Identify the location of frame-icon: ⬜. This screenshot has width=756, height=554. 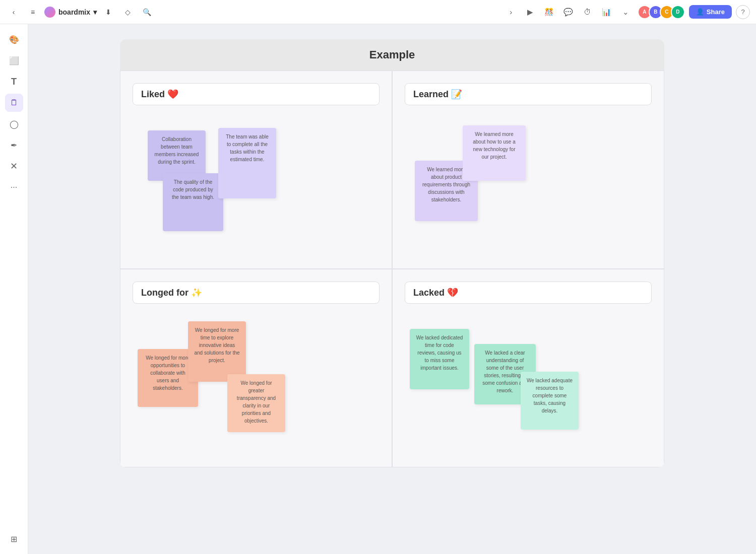
(14, 60).